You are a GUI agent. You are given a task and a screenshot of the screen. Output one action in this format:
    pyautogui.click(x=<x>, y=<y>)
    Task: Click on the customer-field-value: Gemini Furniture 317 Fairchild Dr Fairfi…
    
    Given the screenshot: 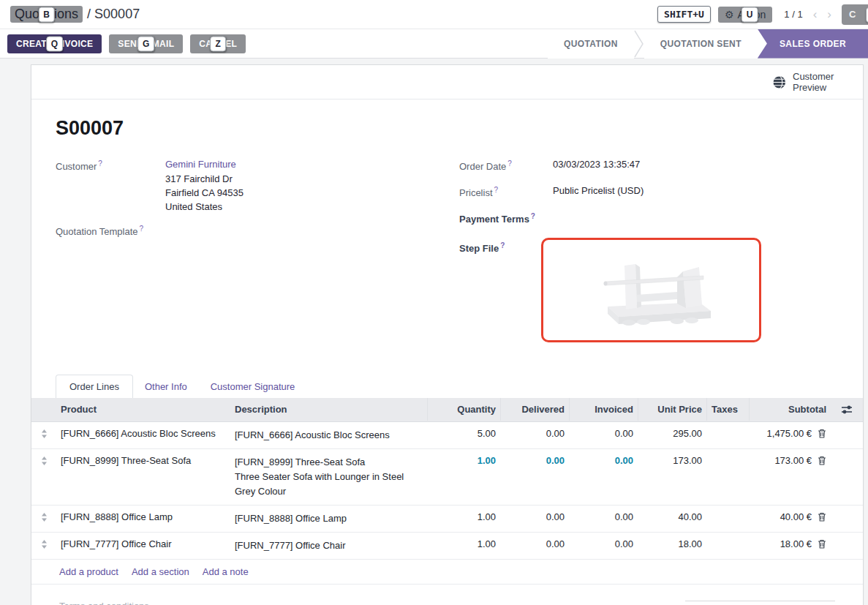 What is the action you would take?
    pyautogui.click(x=205, y=186)
    